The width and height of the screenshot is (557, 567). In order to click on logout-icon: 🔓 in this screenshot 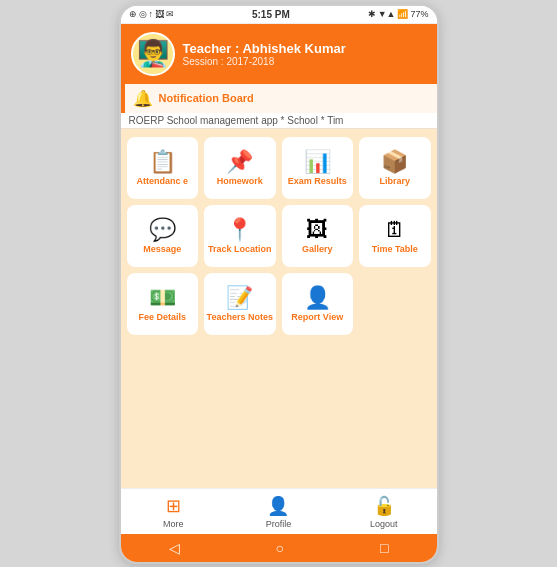, I will do `click(384, 506)`.